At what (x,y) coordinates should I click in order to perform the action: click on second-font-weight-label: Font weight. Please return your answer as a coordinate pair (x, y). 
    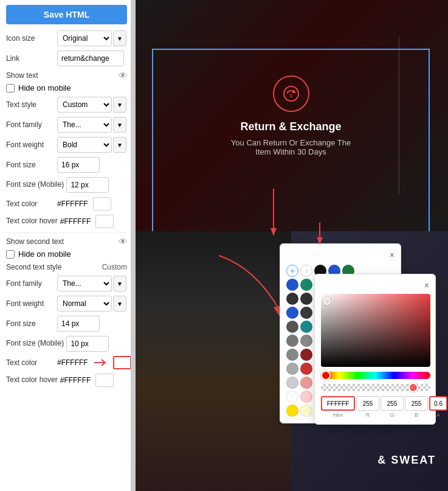
    Looking at the image, I should click on (30, 304).